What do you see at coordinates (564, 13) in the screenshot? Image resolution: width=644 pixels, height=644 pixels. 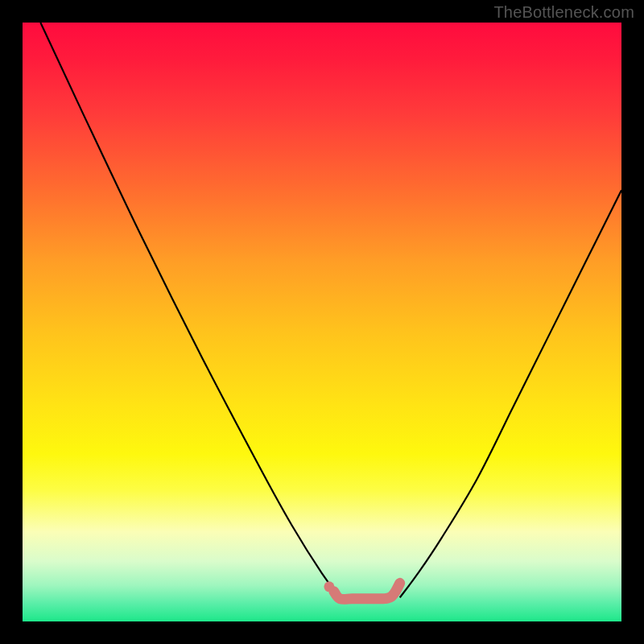 I see `watermark-text: TheBottleneck.com` at bounding box center [564, 13].